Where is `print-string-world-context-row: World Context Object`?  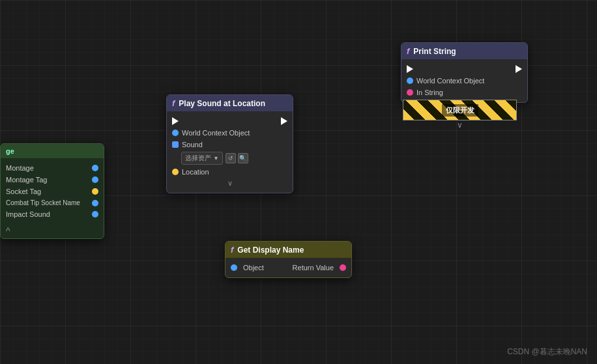 print-string-world-context-row: World Context Object is located at coordinates (464, 81).